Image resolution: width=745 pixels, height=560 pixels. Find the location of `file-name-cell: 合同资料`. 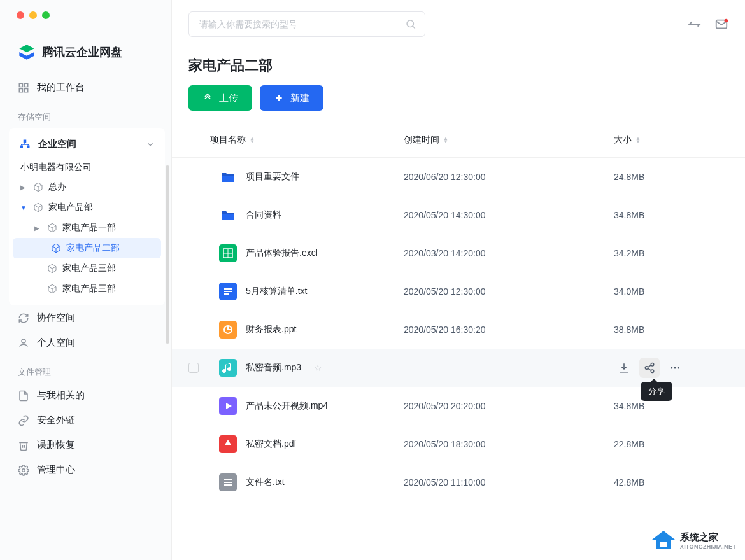

file-name-cell: 合同资料 is located at coordinates (311, 215).